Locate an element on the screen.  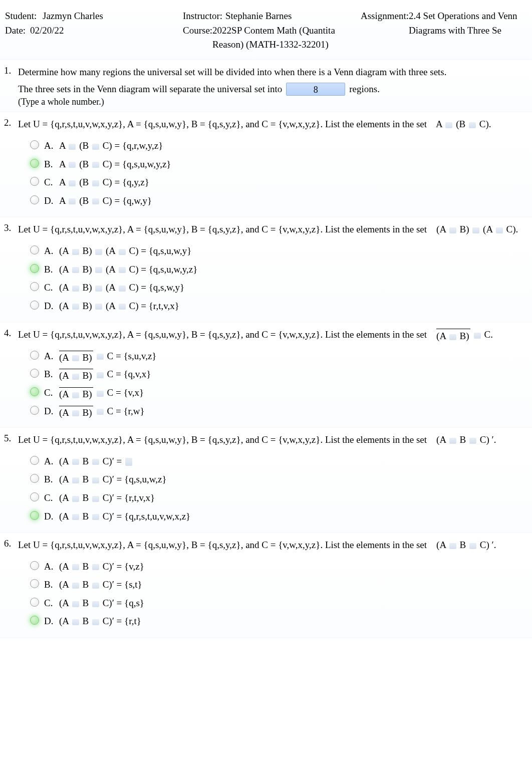
prompt-seg: = {q,s,u,w,y}, B is located at coordinates (166, 335).